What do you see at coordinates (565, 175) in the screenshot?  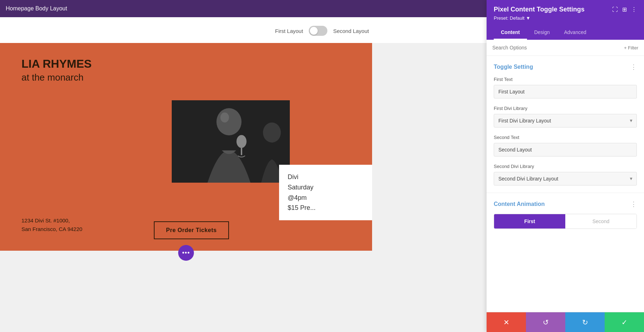 I see `second-divi-library-field: Second Divi Library Second Divi Library …` at bounding box center [565, 175].